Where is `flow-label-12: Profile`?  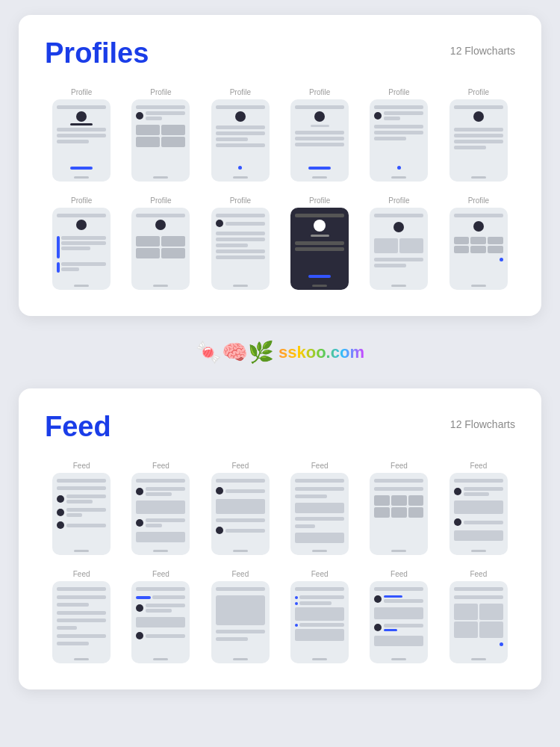
flow-label-12: Profile is located at coordinates (479, 200).